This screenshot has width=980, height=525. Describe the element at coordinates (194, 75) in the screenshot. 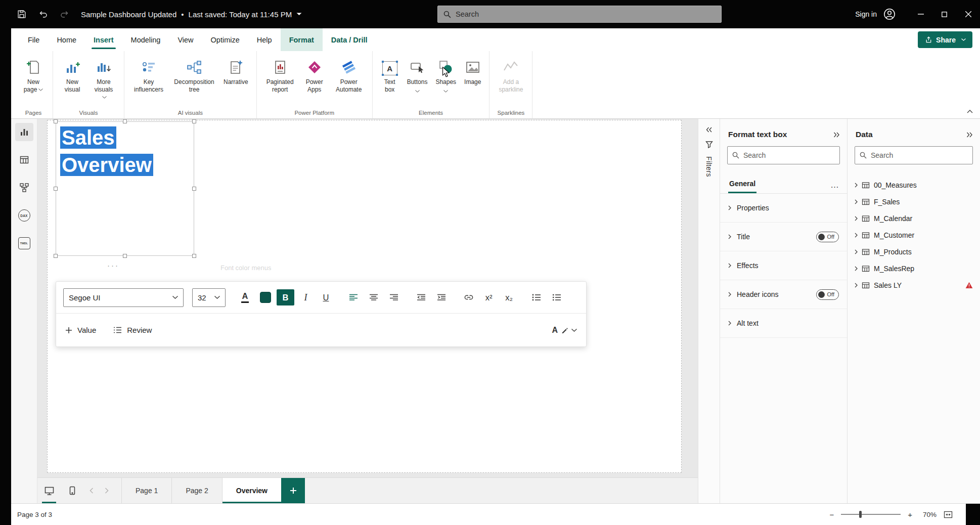

I see `decomposition-tree-button: Decomposition tree` at that location.